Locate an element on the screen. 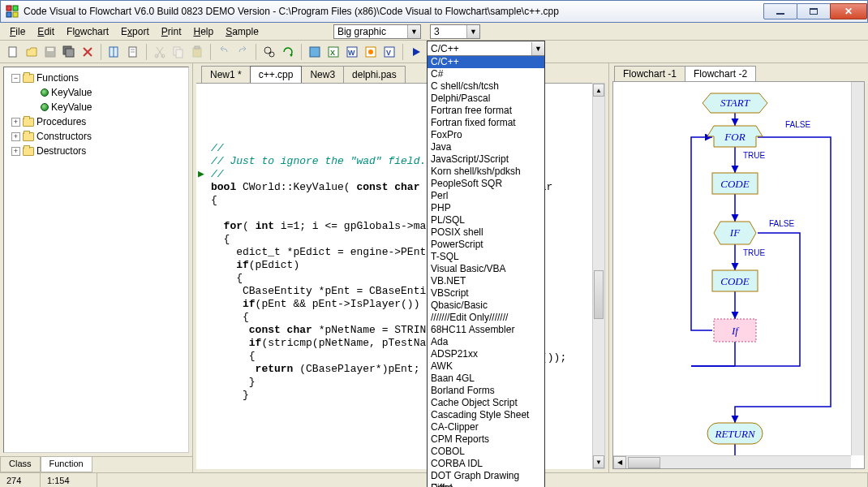  lang-option: Qbasic/Basic is located at coordinates (486, 305).